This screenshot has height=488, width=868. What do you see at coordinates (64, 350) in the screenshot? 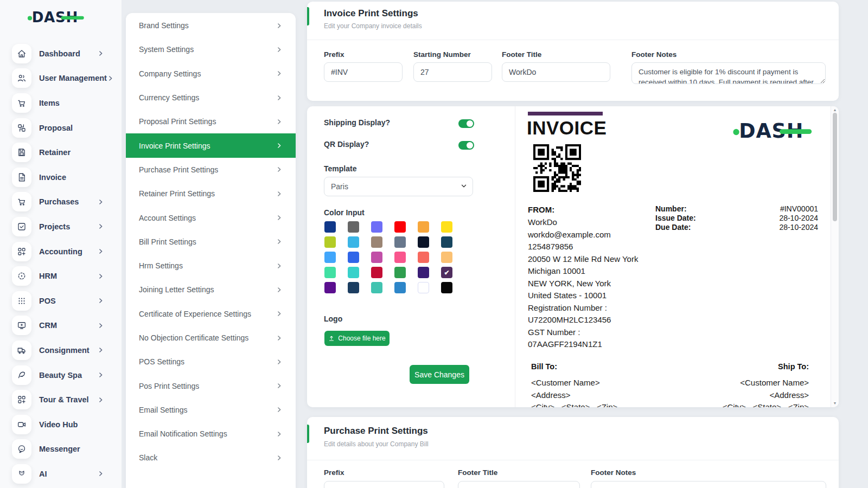
I see `sidebar-item-label: Consignment` at bounding box center [64, 350].